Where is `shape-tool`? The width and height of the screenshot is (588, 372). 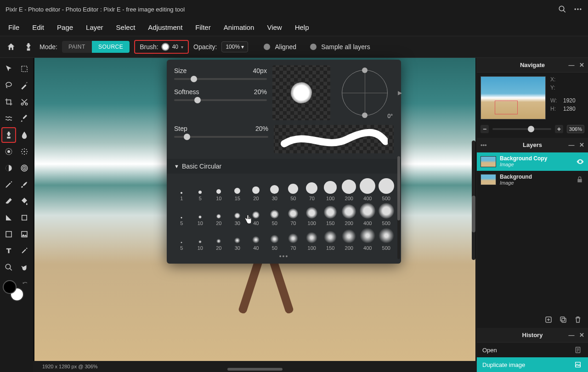 shape-tool is located at coordinates (24, 218).